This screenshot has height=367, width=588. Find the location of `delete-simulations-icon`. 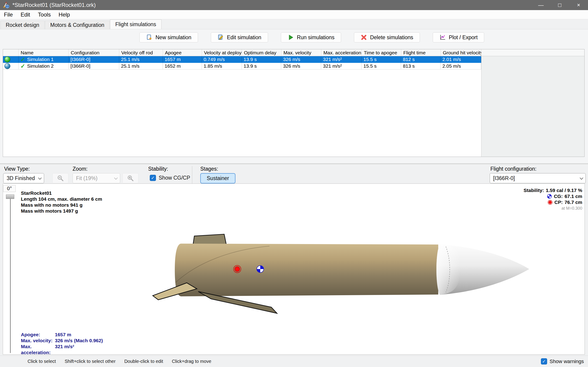

delete-simulations-icon is located at coordinates (364, 37).